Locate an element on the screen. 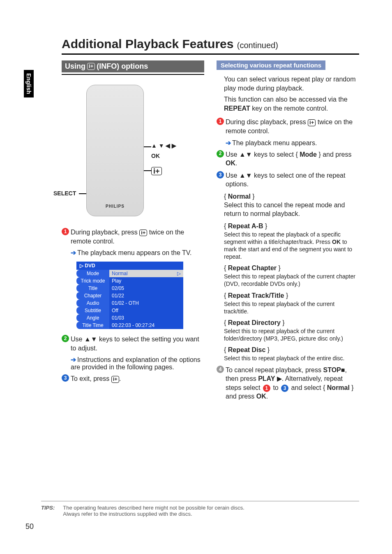 Image resolution: width=392 pixels, height=554 pixels. tips-line-1: The operating features described here mi… is located at coordinates (154, 508).